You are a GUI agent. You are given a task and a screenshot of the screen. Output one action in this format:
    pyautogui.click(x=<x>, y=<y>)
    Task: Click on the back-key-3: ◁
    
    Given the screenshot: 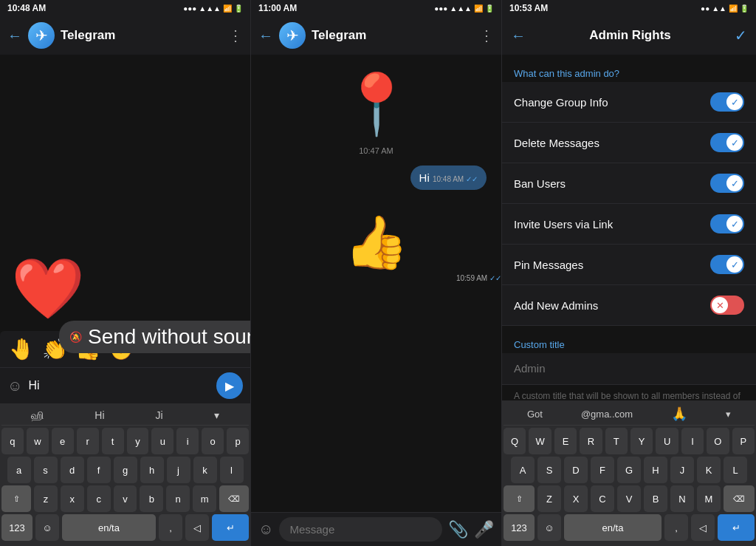 What is the action you would take?
    pyautogui.click(x=703, y=528)
    